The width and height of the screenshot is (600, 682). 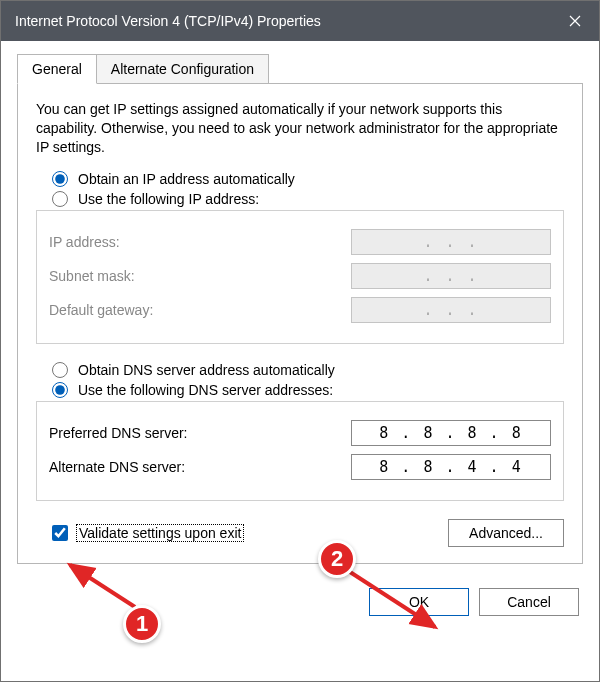 What do you see at coordinates (300, 179) in the screenshot?
I see `radio-ip-auto: Obtain an IP address automatically` at bounding box center [300, 179].